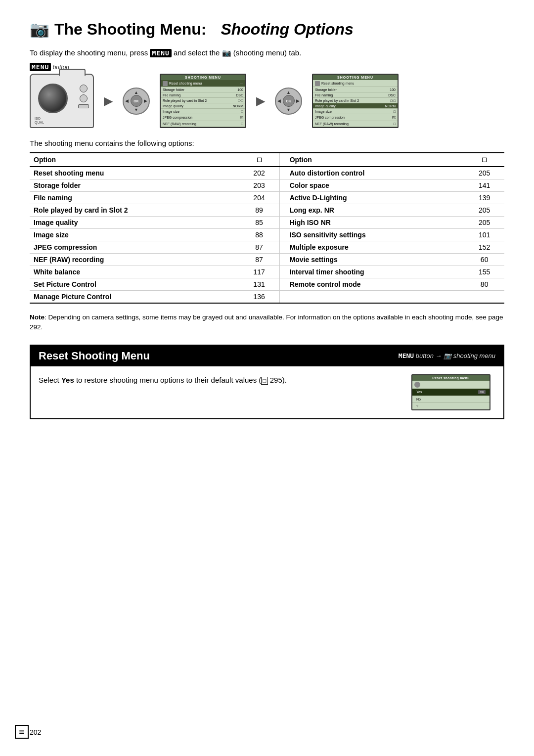 This screenshot has height=756, width=534. What do you see at coordinates (134, 297) in the screenshot?
I see `left-option-11: Manage Picture Control` at bounding box center [134, 297].